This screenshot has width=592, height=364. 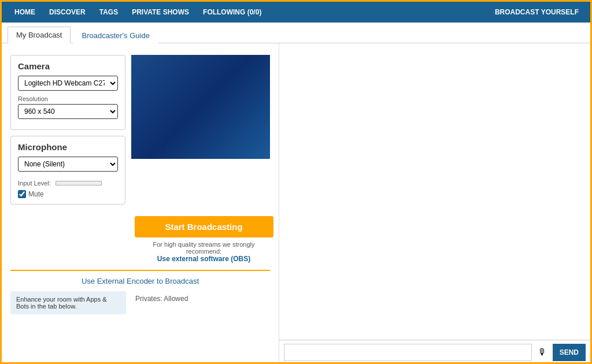 What do you see at coordinates (435, 352) in the screenshot?
I see `chat-input-bar: 🎙 SEND` at bounding box center [435, 352].